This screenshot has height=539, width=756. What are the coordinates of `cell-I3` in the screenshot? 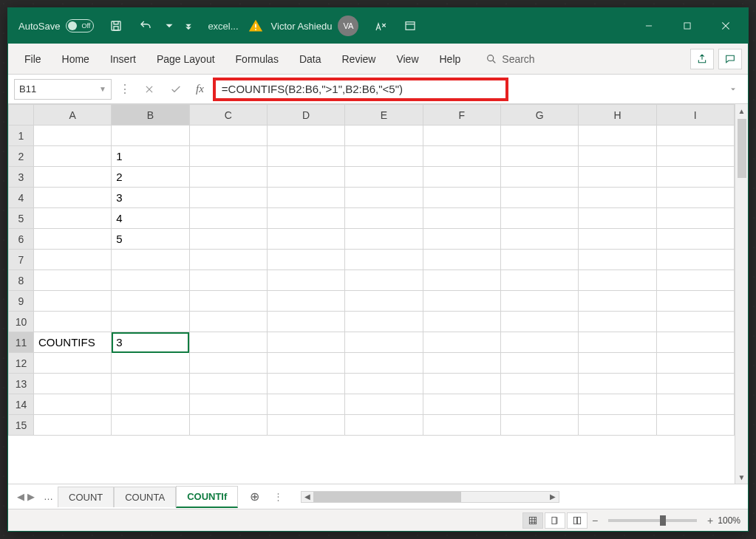 It's located at (695, 177).